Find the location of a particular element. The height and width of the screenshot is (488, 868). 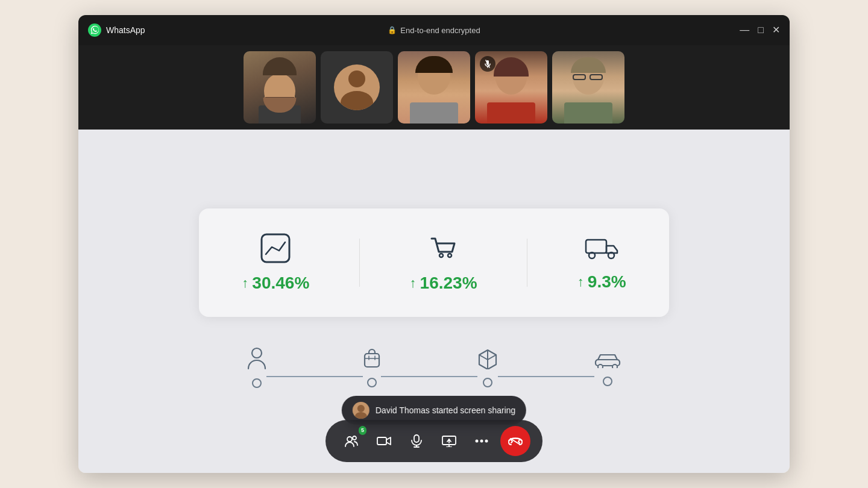

metrics-row: ↑ 30.46% ↑ is located at coordinates (434, 263).